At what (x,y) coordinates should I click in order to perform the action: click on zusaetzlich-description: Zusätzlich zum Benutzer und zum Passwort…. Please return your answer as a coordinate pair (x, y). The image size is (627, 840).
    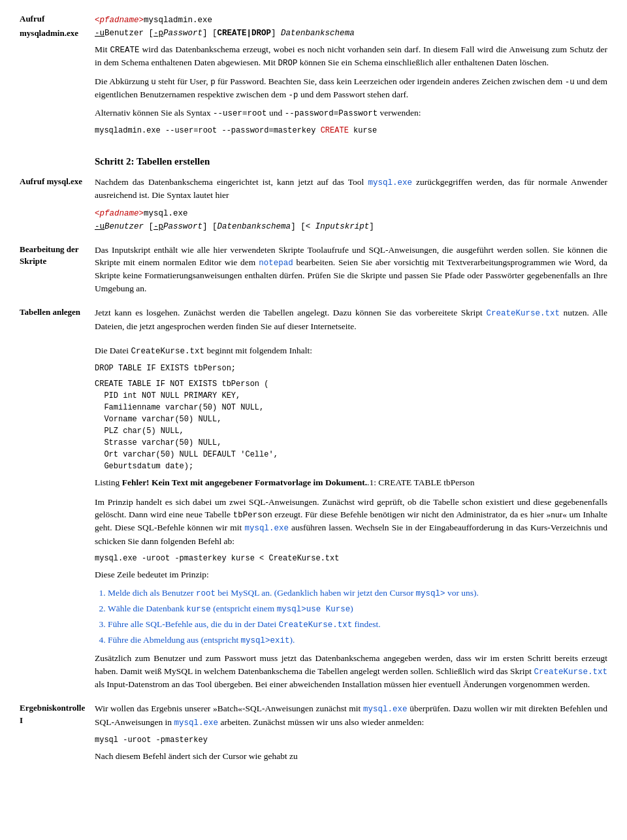
    Looking at the image, I should click on (351, 671).